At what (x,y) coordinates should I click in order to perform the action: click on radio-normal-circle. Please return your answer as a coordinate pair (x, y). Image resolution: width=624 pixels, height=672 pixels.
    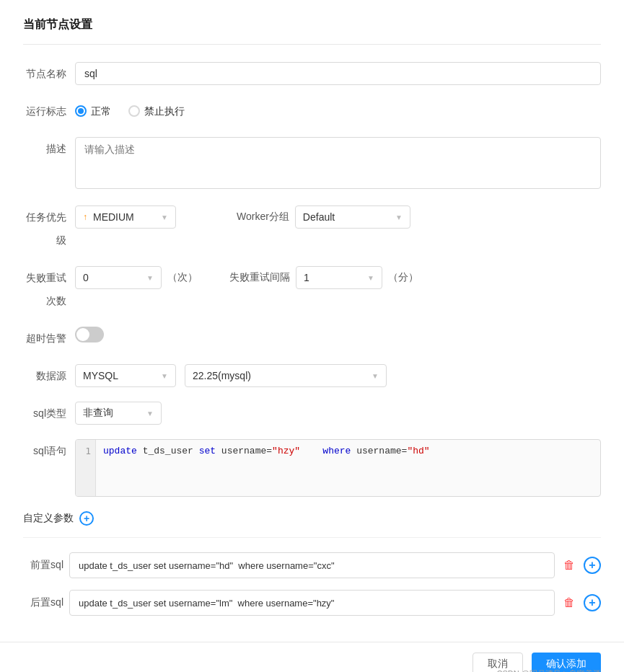
    Looking at the image, I should click on (81, 111).